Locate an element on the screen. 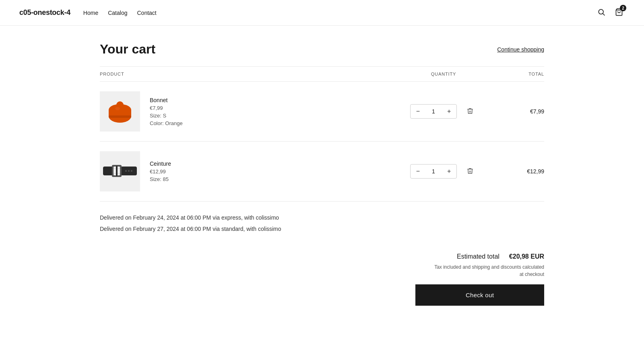 The image size is (644, 362). nav-contact: Contact is located at coordinates (147, 13).